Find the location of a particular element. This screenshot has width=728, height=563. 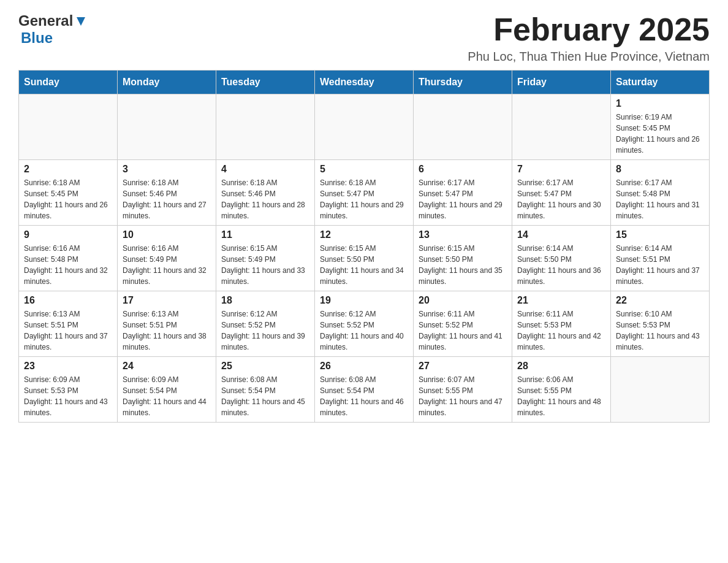

day-number: 21 is located at coordinates (561, 301).